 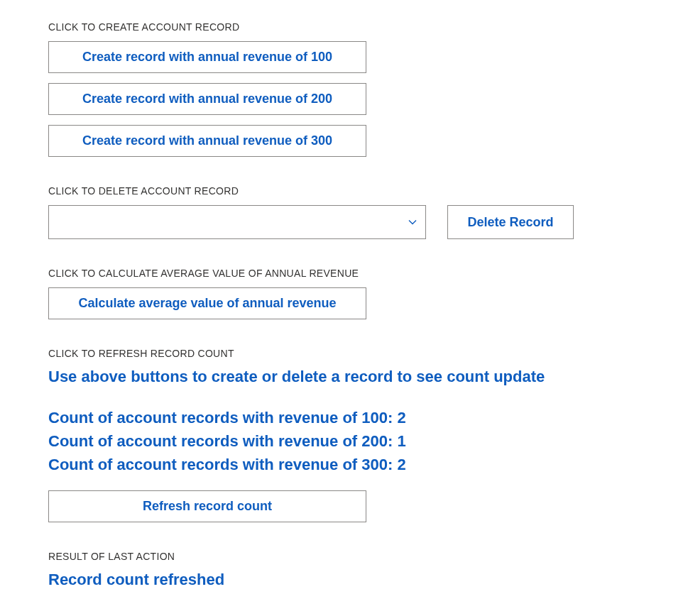 What do you see at coordinates (346, 222) in the screenshot?
I see `delete-row: Delete Record` at bounding box center [346, 222].